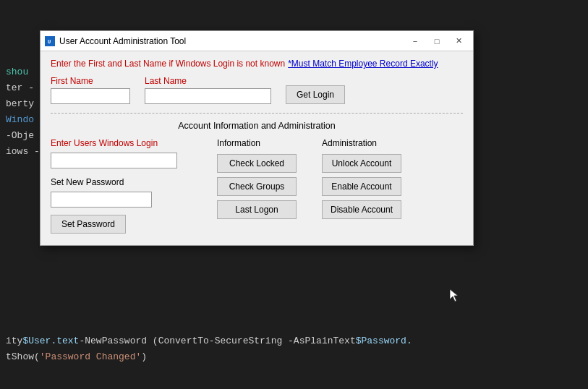  I want to click on title-bar-controls: − □ ✕, so click(437, 41).